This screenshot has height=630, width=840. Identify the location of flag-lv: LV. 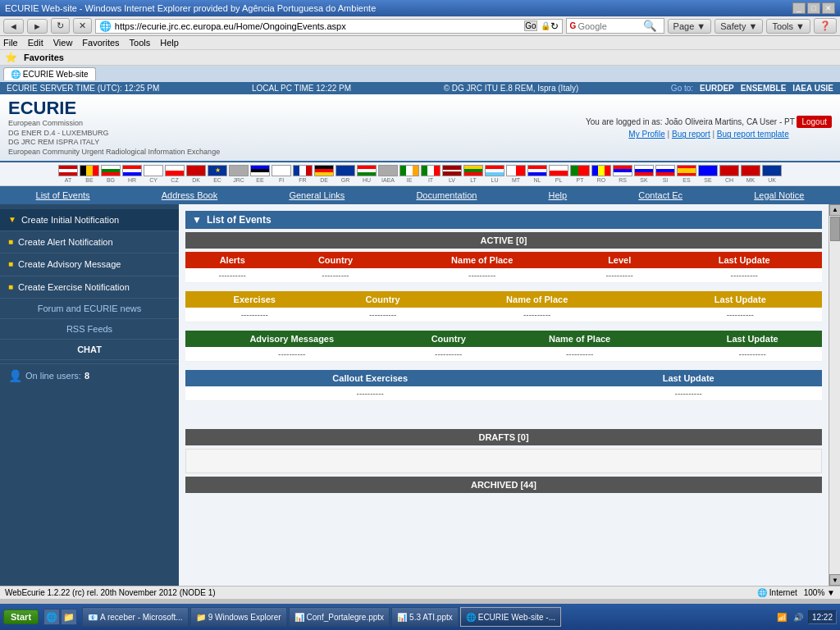
(452, 174).